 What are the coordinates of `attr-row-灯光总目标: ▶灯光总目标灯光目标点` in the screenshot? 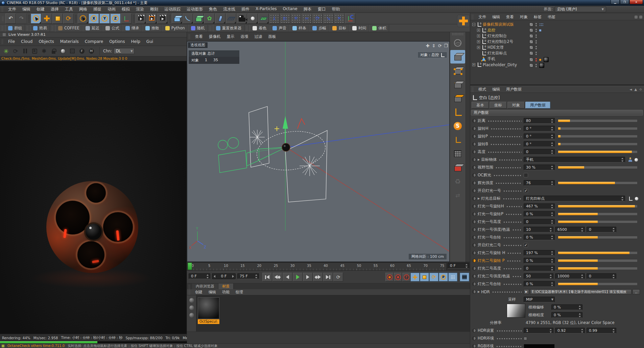 It's located at (557, 199).